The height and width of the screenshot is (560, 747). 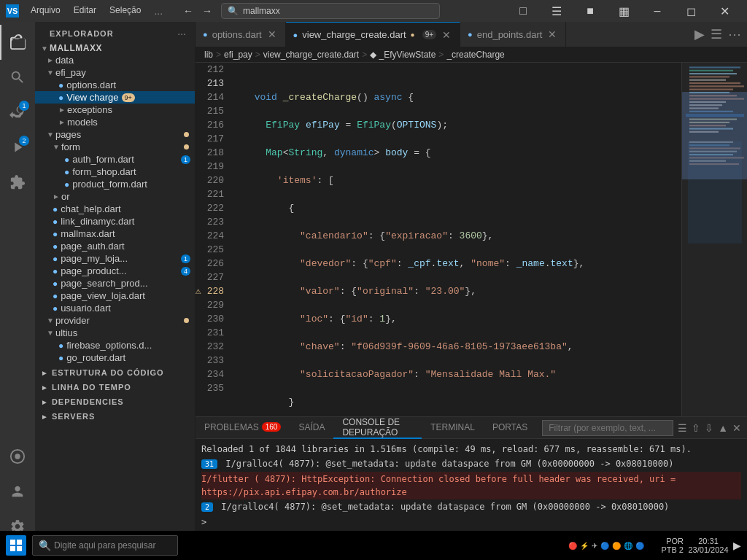 What do you see at coordinates (115, 233) in the screenshot?
I see `file-mallmax: ● mallmax.dart` at bounding box center [115, 233].